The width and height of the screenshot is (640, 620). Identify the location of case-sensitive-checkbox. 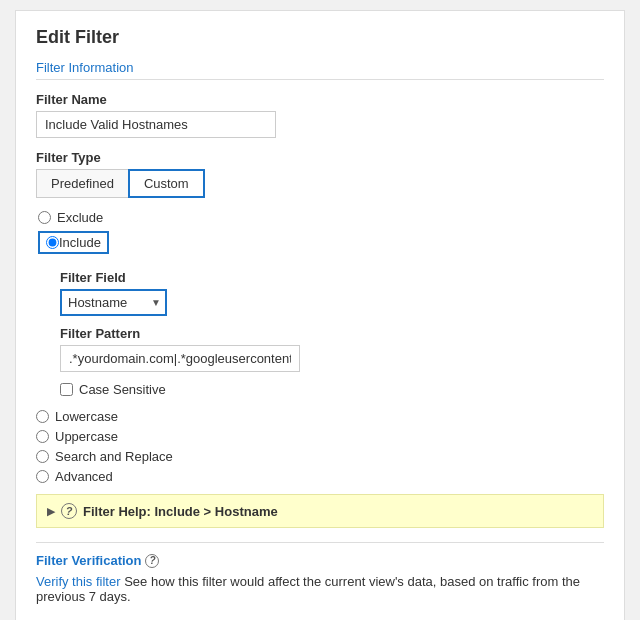
(66, 390).